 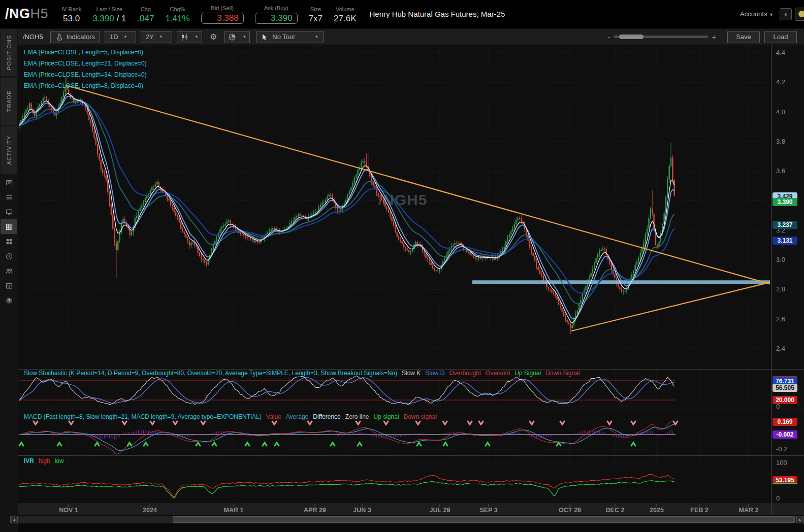 What do you see at coordinates (222, 18) in the screenshot?
I see `field-value: 3.388` at bounding box center [222, 18].